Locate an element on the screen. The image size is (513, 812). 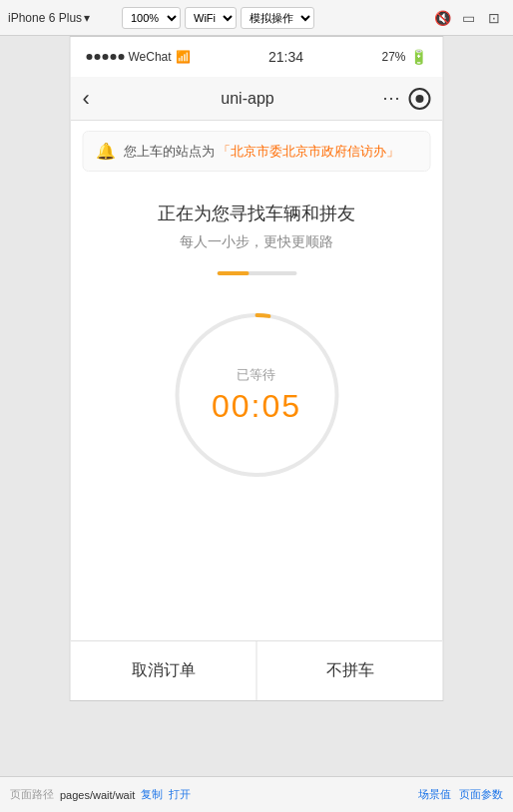
notification-text: 您上车的站点为 「北京市委北京市政府信访办」 is located at coordinates (261, 152).